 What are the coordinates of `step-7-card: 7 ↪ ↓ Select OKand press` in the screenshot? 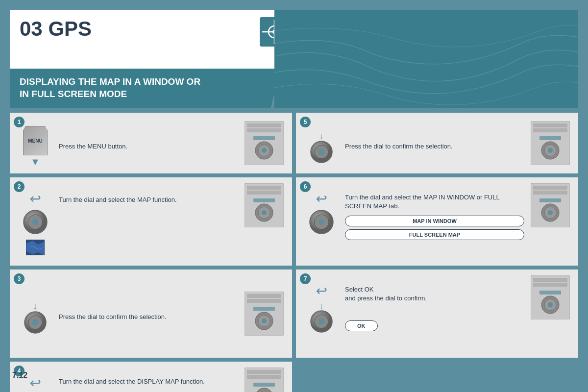 It's located at (437, 314).